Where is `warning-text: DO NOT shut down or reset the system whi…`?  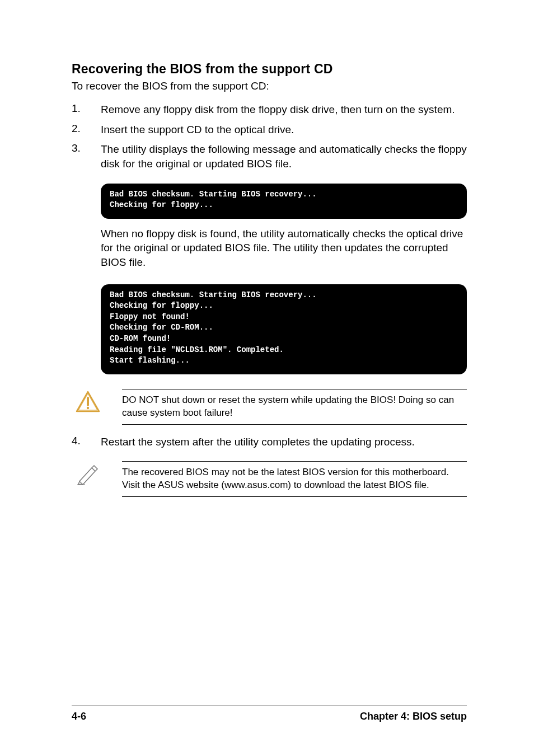 warning-text: DO NOT shut down or reset the system whi… is located at coordinates (294, 407).